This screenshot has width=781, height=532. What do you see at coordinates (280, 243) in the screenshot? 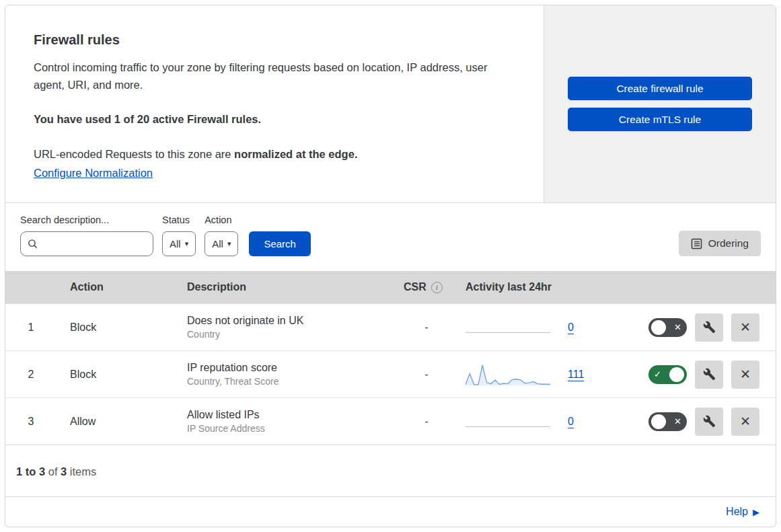
I see `search-button: Search` at bounding box center [280, 243].